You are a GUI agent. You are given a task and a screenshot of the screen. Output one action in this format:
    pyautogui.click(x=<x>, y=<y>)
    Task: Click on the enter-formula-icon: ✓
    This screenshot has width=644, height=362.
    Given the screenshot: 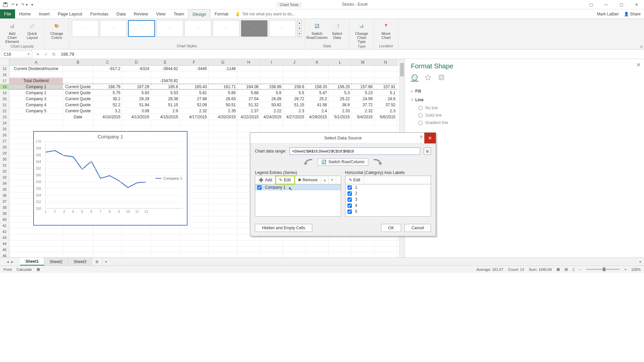 What is the action you would take?
    pyautogui.click(x=46, y=54)
    